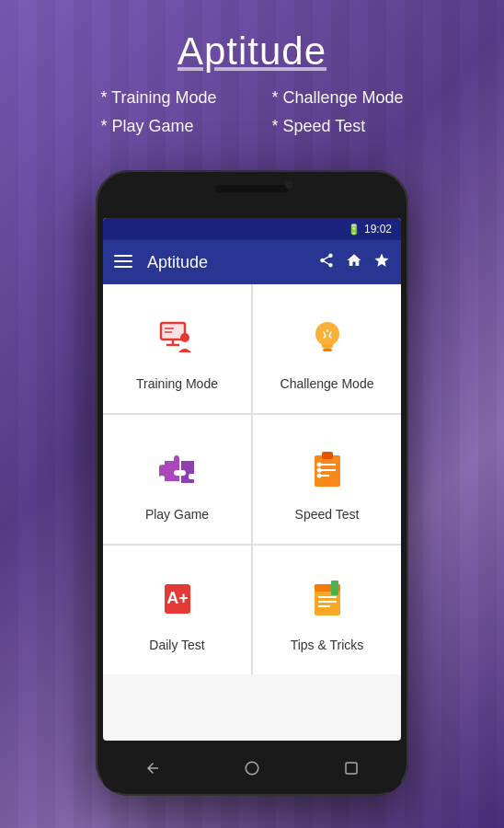  What do you see at coordinates (327, 514) in the screenshot?
I see `speed-test-label: Speed Test` at bounding box center [327, 514].